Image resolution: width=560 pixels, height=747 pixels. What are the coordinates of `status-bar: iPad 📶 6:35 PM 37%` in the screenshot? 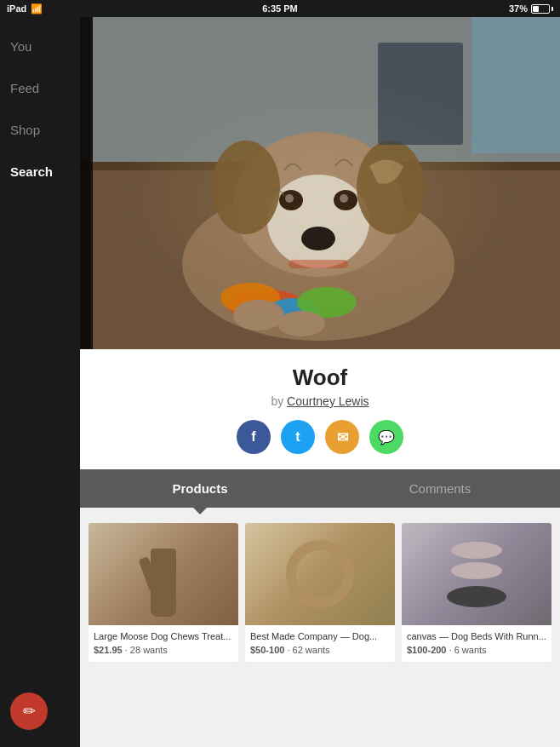 It's located at (280, 9).